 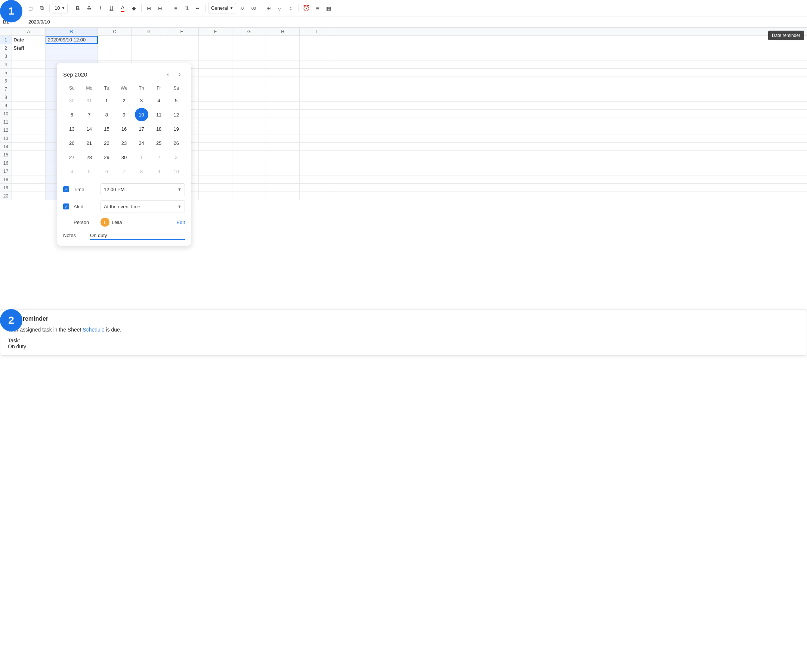 I want to click on cell-i19, so click(x=317, y=187).